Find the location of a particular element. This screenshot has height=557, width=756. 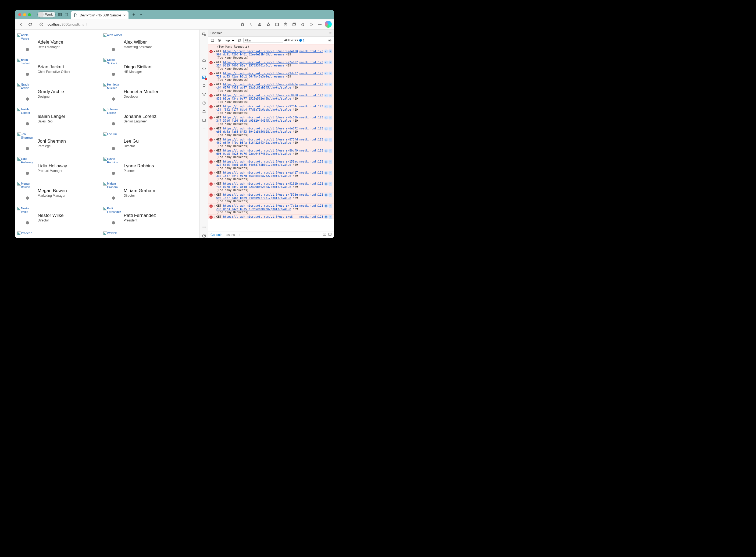

console-icon is located at coordinates (204, 77).